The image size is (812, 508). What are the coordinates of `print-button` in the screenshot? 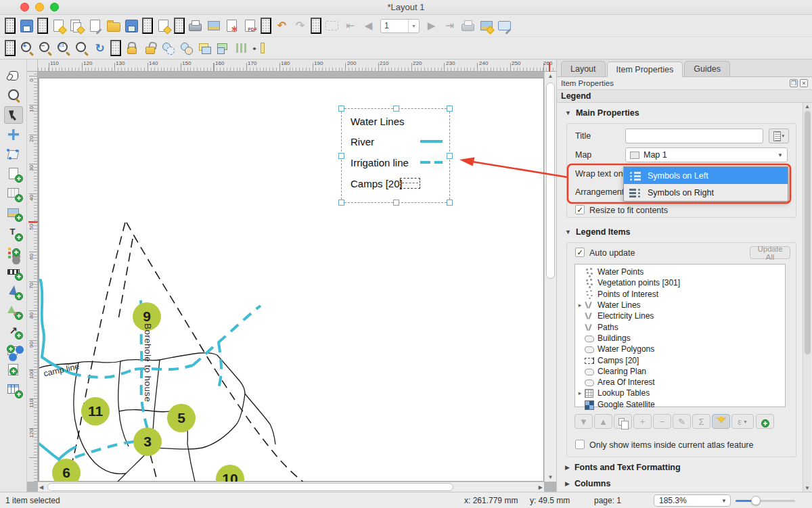 It's located at (195, 26).